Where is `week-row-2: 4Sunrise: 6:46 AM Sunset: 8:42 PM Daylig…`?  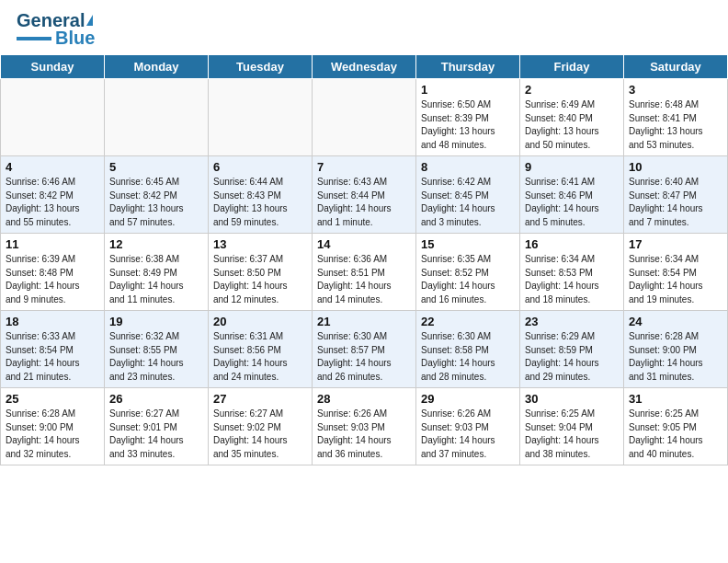
week-row-2: 4Sunrise: 6:46 AM Sunset: 8:42 PM Daylig… is located at coordinates (364, 195).